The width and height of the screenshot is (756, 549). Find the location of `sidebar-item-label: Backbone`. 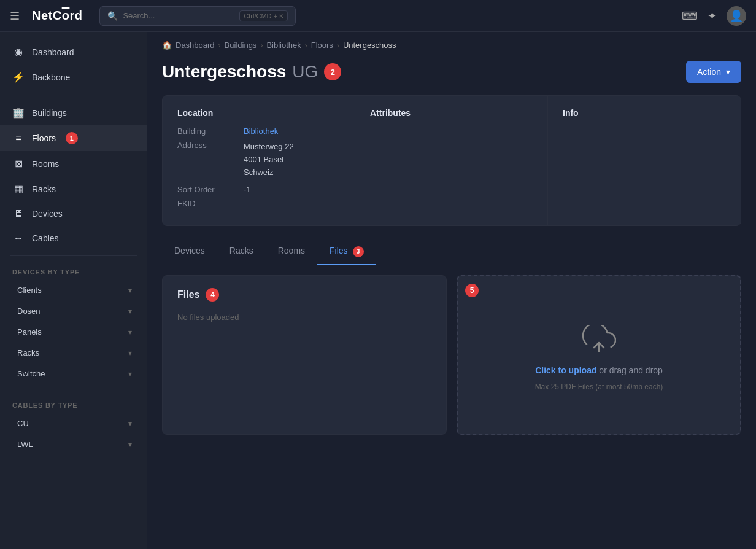

sidebar-item-label: Backbone is located at coordinates (51, 77).